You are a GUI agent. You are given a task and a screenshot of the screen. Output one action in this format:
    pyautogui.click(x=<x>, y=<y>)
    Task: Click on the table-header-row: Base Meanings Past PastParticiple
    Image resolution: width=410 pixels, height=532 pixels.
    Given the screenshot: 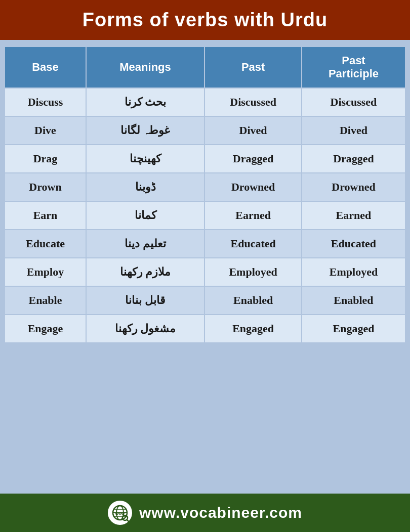 What is the action you would take?
    pyautogui.click(x=205, y=67)
    